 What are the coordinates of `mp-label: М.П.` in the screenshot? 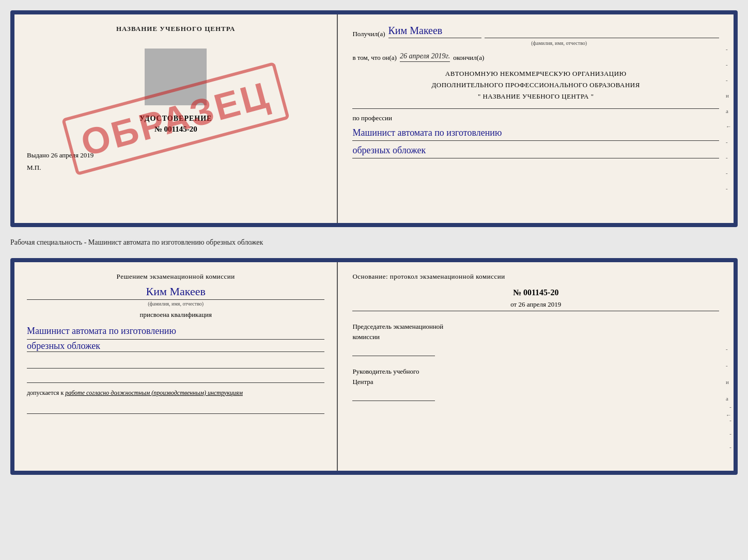 It's located at (34, 168).